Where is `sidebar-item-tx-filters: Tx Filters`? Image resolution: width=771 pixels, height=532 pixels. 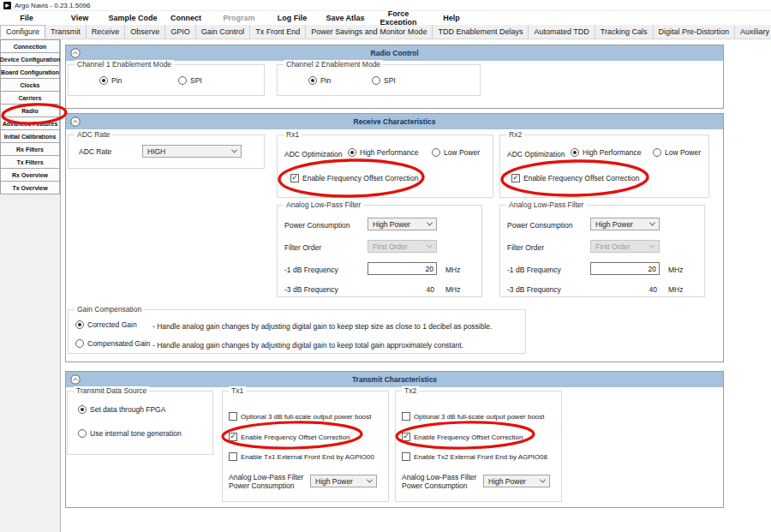 sidebar-item-tx-filters: Tx Filters is located at coordinates (30, 162).